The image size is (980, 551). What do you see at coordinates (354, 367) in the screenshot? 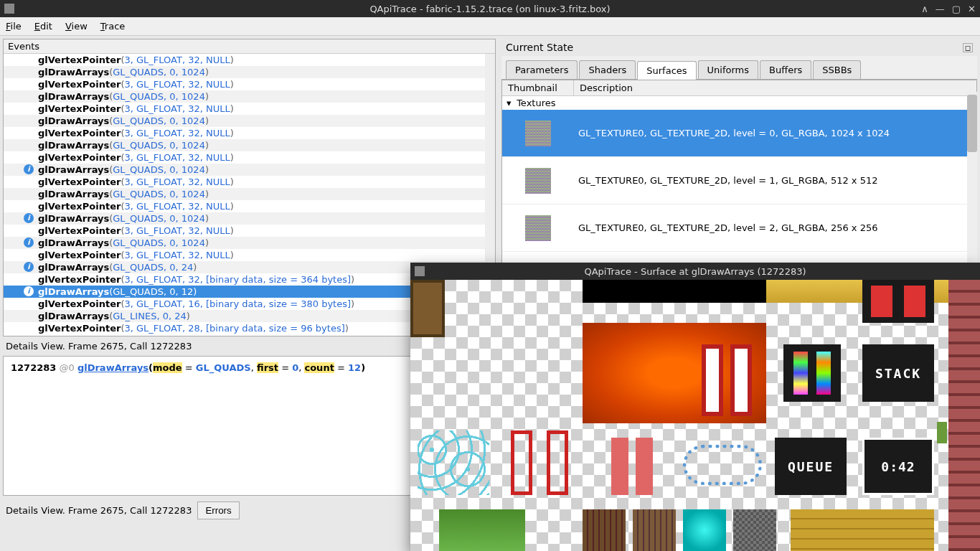
I see `param-count-value: 12` at bounding box center [354, 367].